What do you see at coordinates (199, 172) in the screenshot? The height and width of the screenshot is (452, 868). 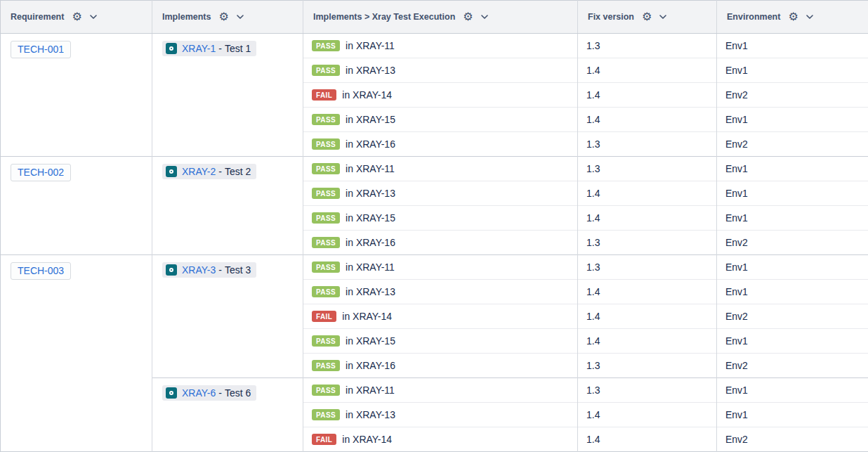 I see `test-key-link: XRAY-2` at bounding box center [199, 172].